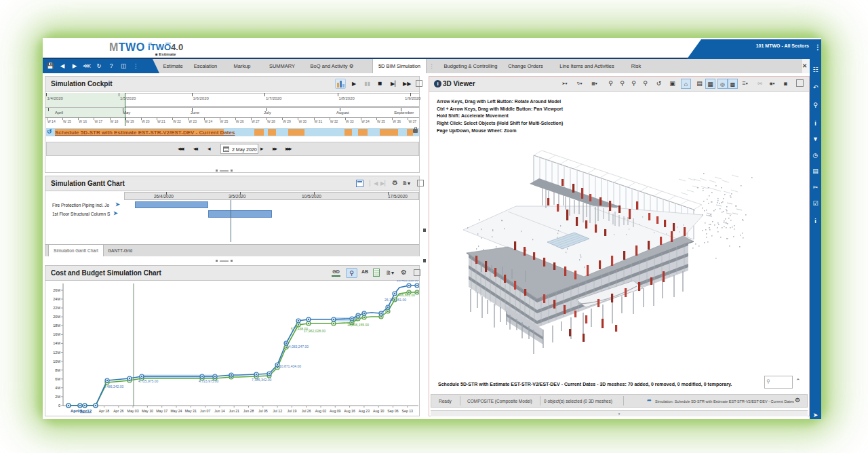 This screenshot has height=453, width=868. What do you see at coordinates (58, 397) in the screenshot?
I see `svg-text: 2M` at bounding box center [58, 397].